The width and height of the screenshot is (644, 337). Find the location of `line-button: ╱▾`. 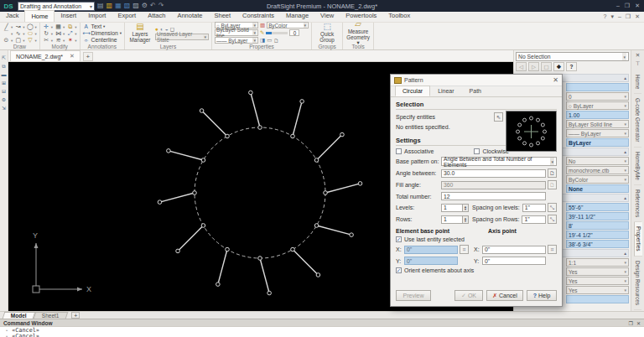

line-button: ╱▾ is located at coordinates (8, 27).